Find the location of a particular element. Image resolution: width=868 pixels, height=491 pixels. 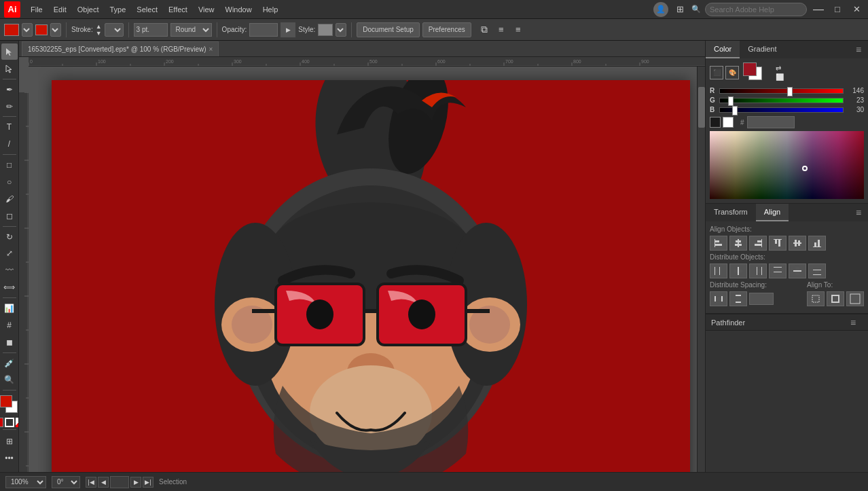

transform-tab: Transform is located at coordinates (731, 213).